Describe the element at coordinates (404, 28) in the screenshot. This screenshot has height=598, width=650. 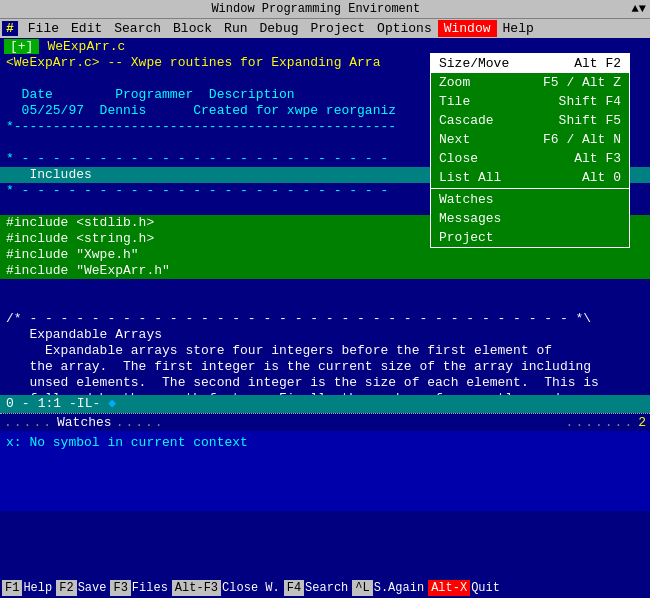
I see `menu-options: Options` at that location.